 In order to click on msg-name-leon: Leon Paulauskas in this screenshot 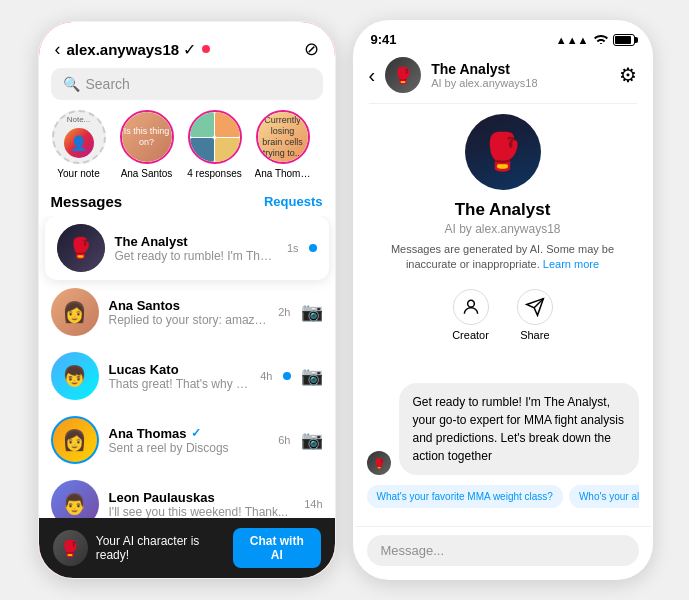, I will do `click(202, 498)`.